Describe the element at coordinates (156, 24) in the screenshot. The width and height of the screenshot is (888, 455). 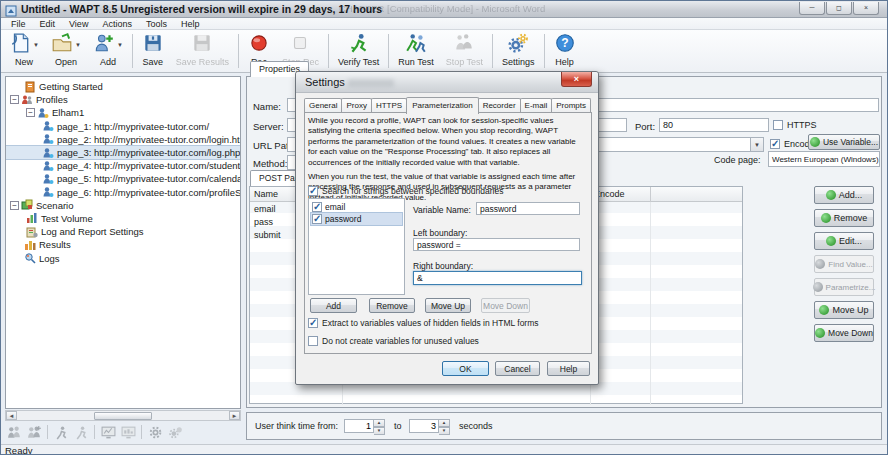
I see `menu-tools: Tools` at that location.